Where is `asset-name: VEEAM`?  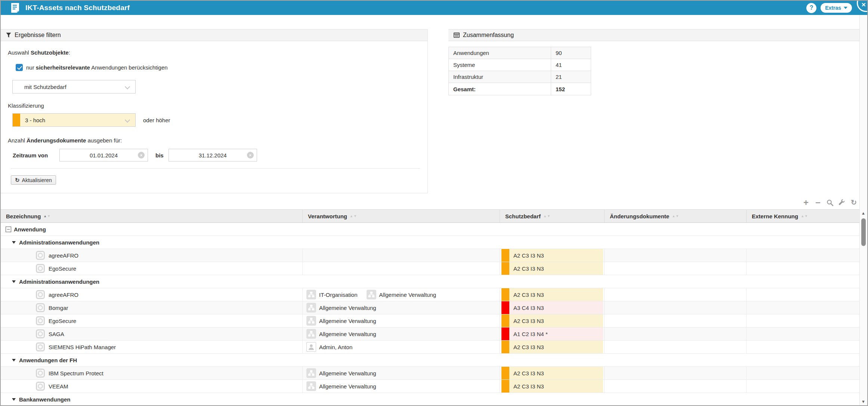 asset-name: VEEAM is located at coordinates (58, 387).